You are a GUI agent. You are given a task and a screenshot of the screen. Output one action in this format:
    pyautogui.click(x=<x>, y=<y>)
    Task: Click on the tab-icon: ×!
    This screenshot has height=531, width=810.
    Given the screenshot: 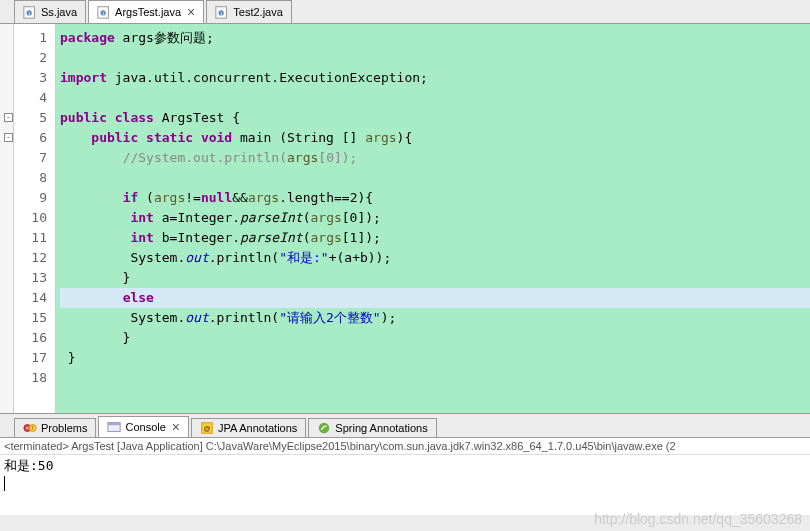 What is the action you would take?
    pyautogui.click(x=30, y=428)
    